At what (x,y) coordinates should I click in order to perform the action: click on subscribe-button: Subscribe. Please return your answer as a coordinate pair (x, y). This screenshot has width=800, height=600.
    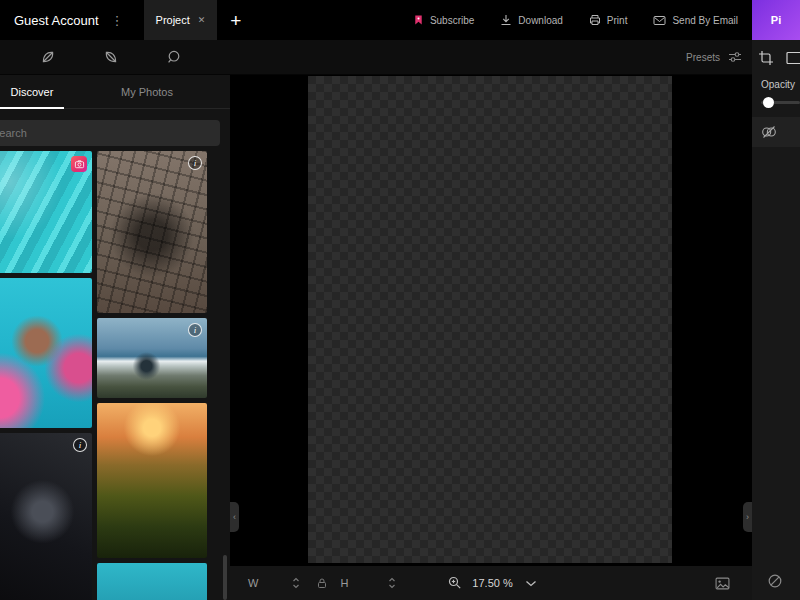
    Looking at the image, I should click on (444, 20).